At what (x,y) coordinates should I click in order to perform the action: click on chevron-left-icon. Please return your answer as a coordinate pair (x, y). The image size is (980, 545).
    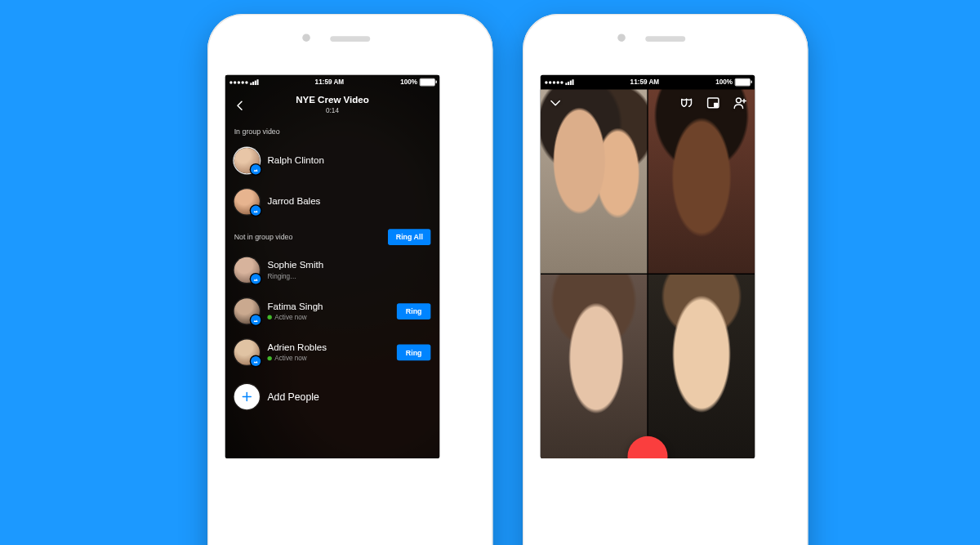
    Looking at the image, I should click on (240, 106).